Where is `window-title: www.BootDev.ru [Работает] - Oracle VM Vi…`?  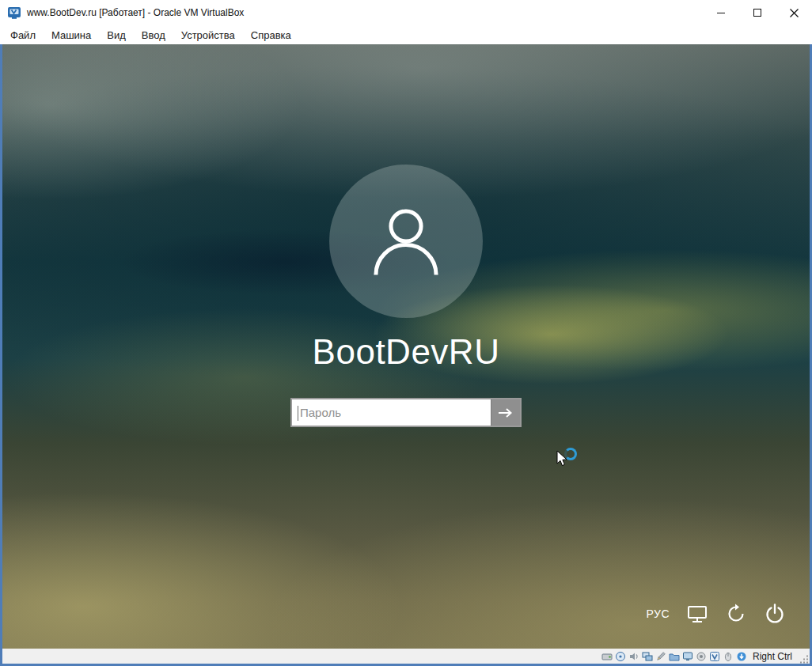 window-title: www.BootDev.ru [Работает] - Oracle VM Vi… is located at coordinates (135, 13).